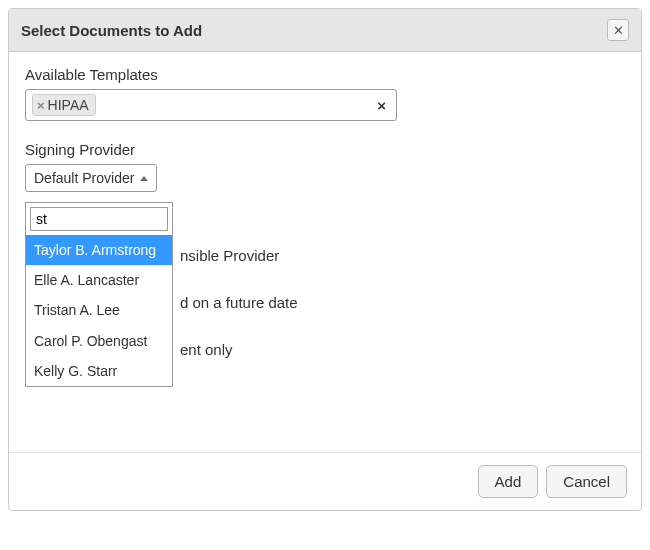 Image resolution: width=650 pixels, height=550 pixels. I want to click on chevron-up-icon, so click(144, 178).